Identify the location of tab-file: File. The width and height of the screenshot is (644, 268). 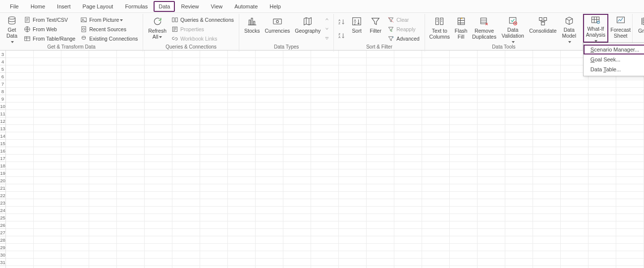
(14, 6).